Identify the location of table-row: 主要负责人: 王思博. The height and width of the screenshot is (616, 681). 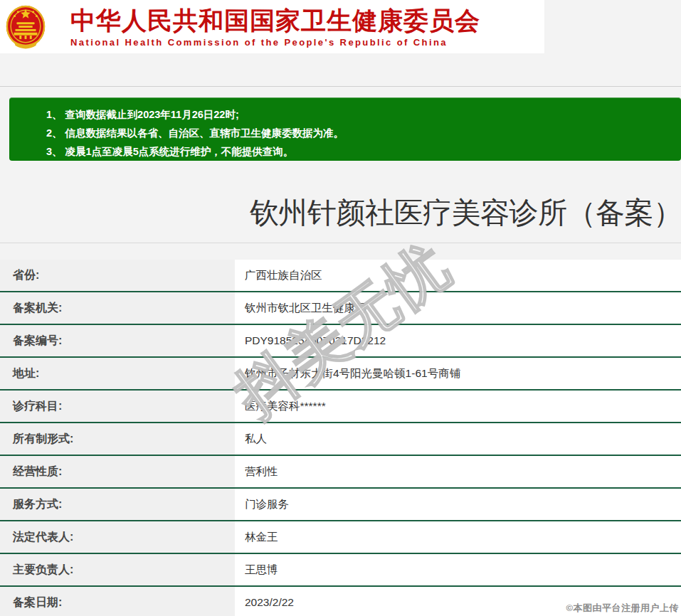
(340, 570).